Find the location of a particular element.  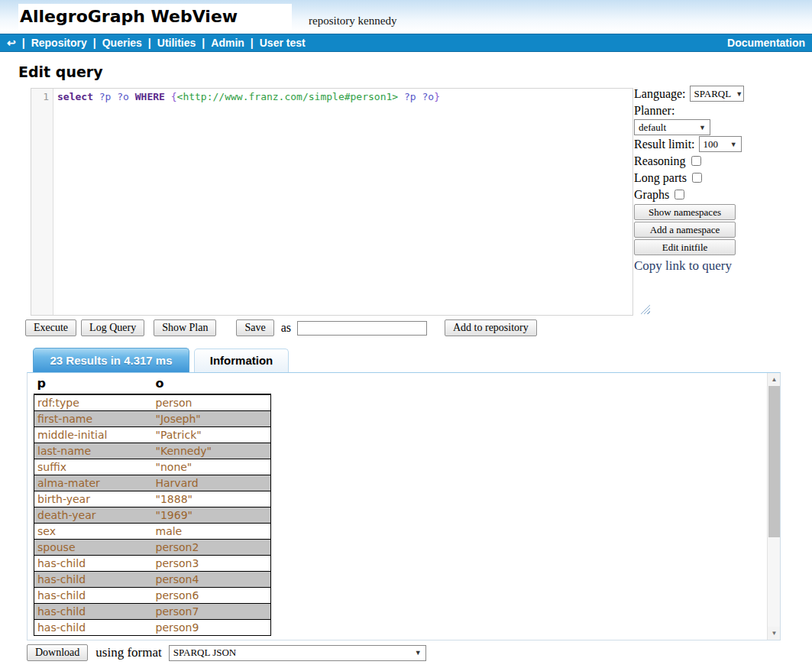

download-format-value: SPARQL JSON is located at coordinates (205, 653).